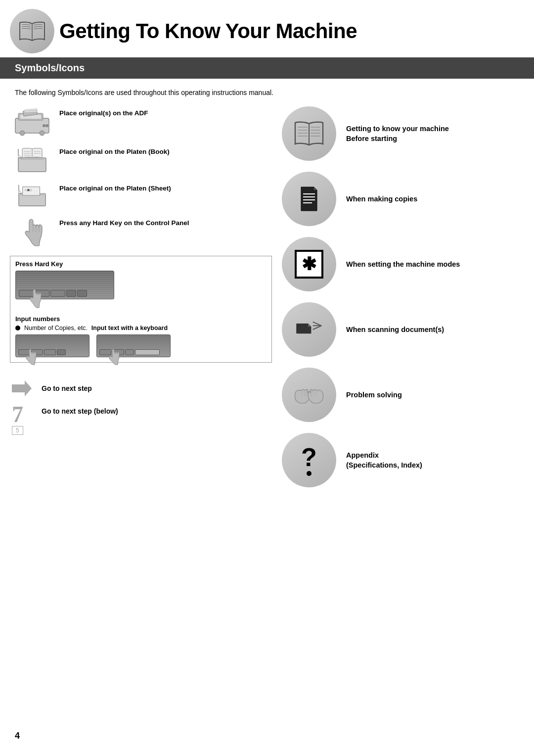 This screenshot has height=756, width=534. Describe the element at coordinates (309, 199) in the screenshot. I see `copy-icon` at that location.